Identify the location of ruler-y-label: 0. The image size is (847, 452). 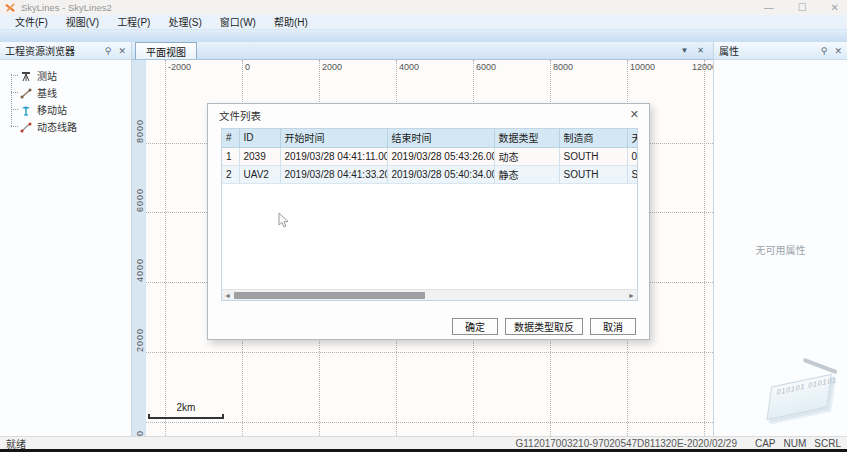
(140, 417).